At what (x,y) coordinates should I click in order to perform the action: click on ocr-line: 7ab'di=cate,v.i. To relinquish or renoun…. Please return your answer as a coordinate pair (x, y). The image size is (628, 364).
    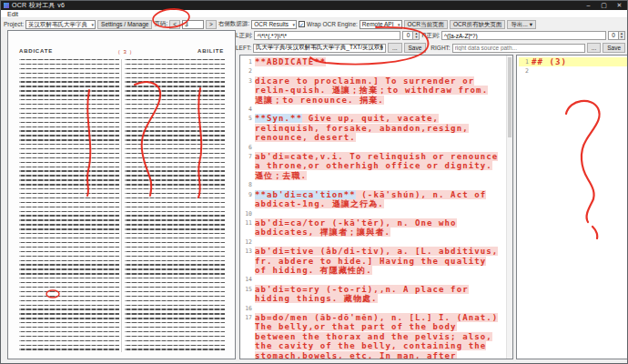
    Looking at the image, I should click on (377, 166).